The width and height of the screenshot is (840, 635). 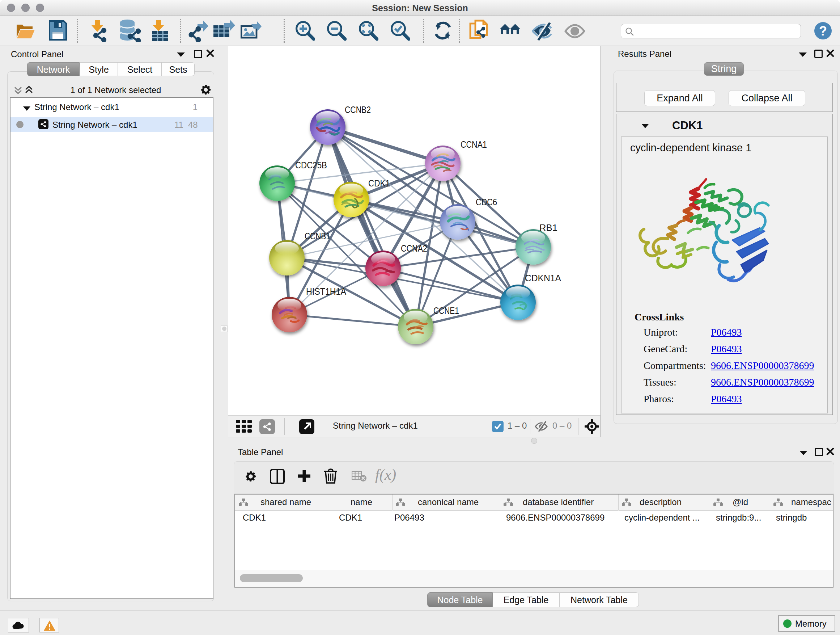 What do you see at coordinates (311, 165) in the screenshot?
I see `svg-text: CDC25B` at bounding box center [311, 165].